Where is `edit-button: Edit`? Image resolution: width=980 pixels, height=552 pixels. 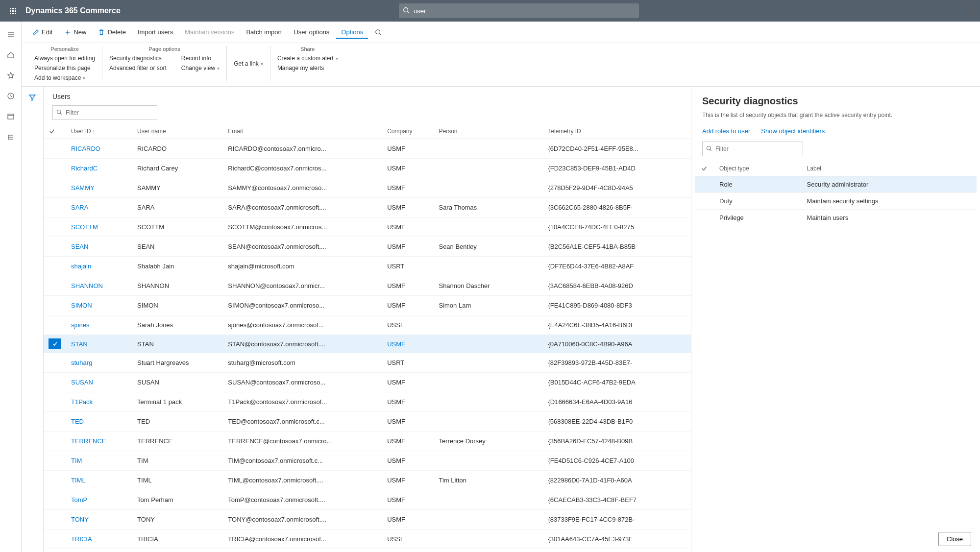 edit-button: Edit is located at coordinates (42, 32).